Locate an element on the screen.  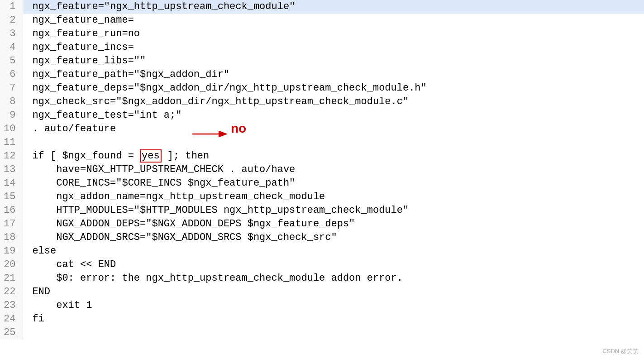
line-number: 17 is located at coordinates (12, 224).